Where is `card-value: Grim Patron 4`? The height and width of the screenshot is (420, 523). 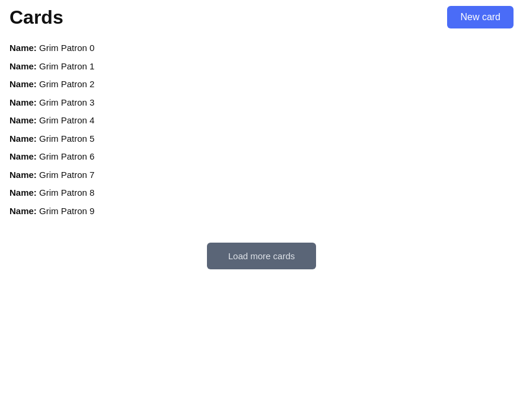 card-value: Grim Patron 4 is located at coordinates (66, 120).